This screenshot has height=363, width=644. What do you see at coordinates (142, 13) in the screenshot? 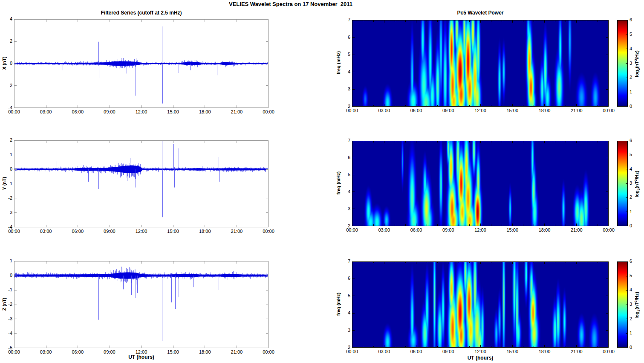
I see `left-column-title: Filtered Series (cutoff at 2.5 mHz)` at bounding box center [142, 13].